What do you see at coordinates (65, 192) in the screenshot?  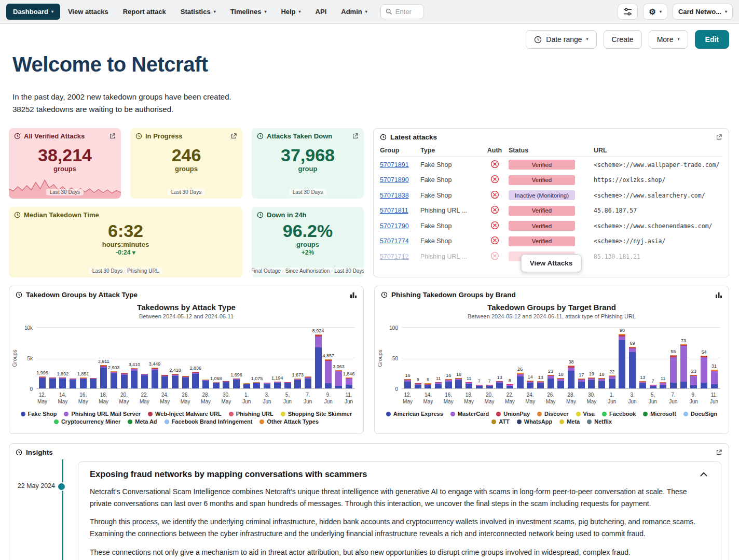 I see `card-footer: Last 30 Days` at bounding box center [65, 192].